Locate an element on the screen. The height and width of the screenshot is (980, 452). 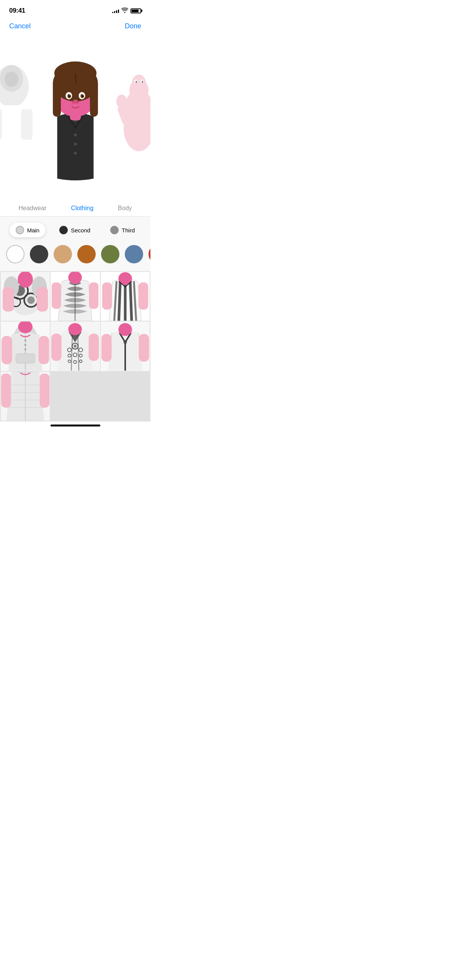
second-color-dot is located at coordinates (64, 230).